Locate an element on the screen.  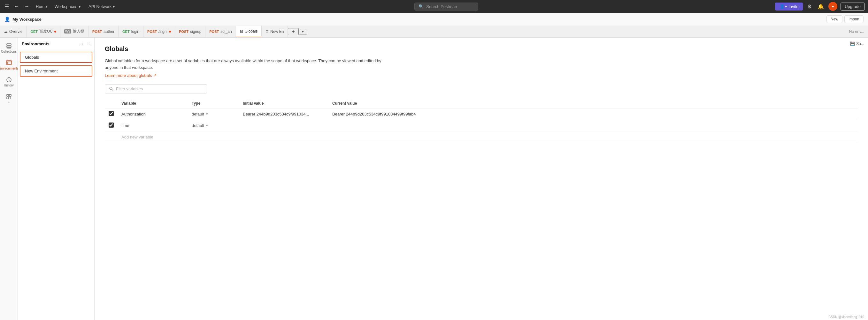
globals-env-item: Globals is located at coordinates (56, 57).